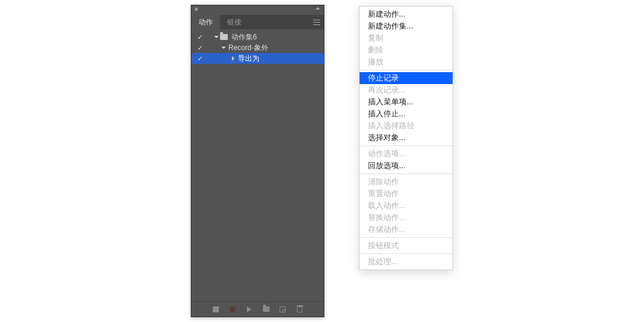  Describe the element at coordinates (258, 48) in the screenshot. I see `tree-row-action: ✓ Record-象外` at that location.